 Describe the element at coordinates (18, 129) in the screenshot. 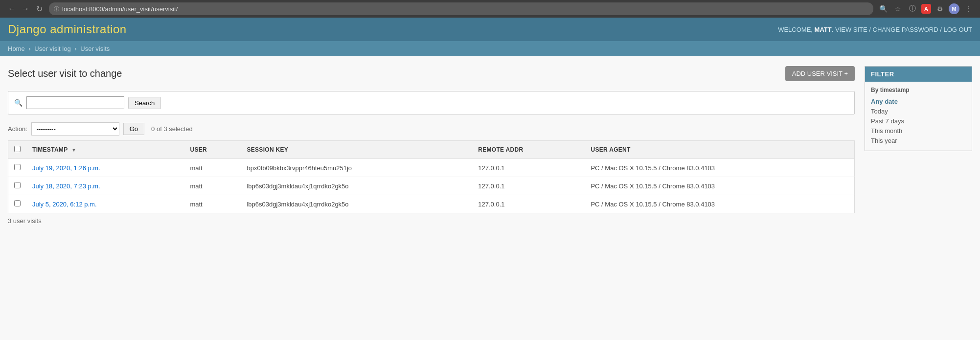

I see `action-label: Action:` at that location.